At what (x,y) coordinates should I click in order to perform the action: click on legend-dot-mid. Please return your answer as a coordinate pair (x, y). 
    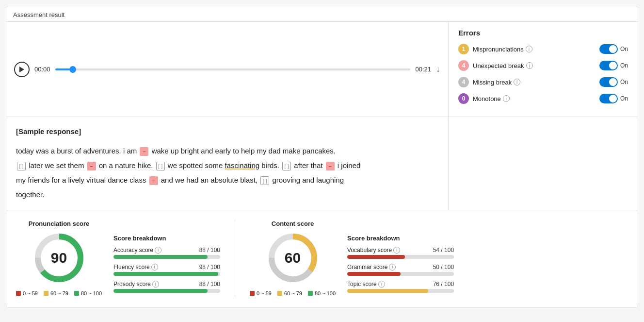
    Looking at the image, I should click on (46, 293).